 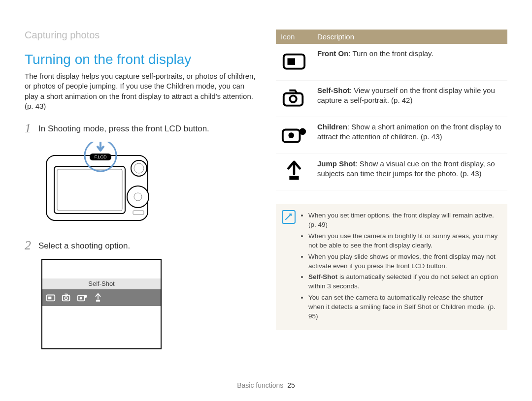 What do you see at coordinates (333, 91) in the screenshot?
I see `row-bold: Self-Shot` at bounding box center [333, 91].